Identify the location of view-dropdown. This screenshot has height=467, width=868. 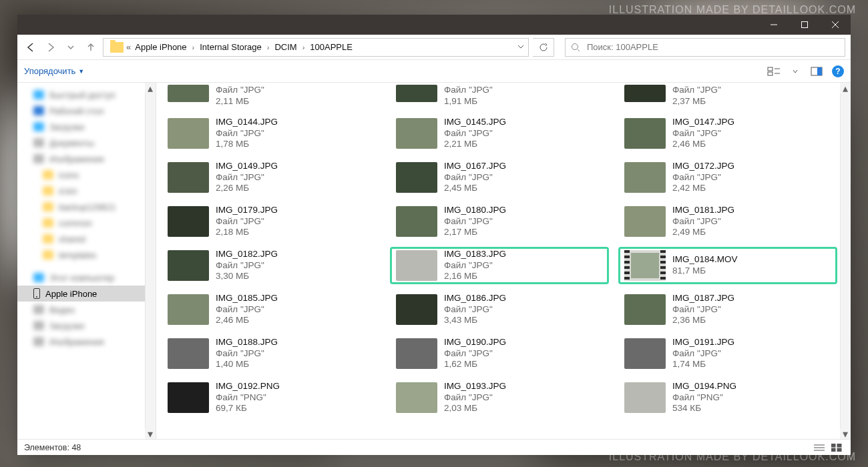
(795, 71).